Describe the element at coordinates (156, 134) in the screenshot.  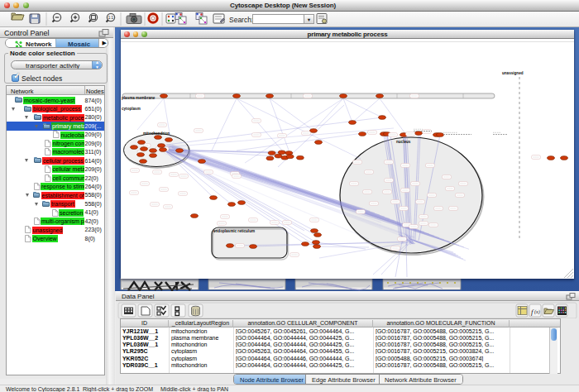
I see `svg-text: mitochondrion` at that location.